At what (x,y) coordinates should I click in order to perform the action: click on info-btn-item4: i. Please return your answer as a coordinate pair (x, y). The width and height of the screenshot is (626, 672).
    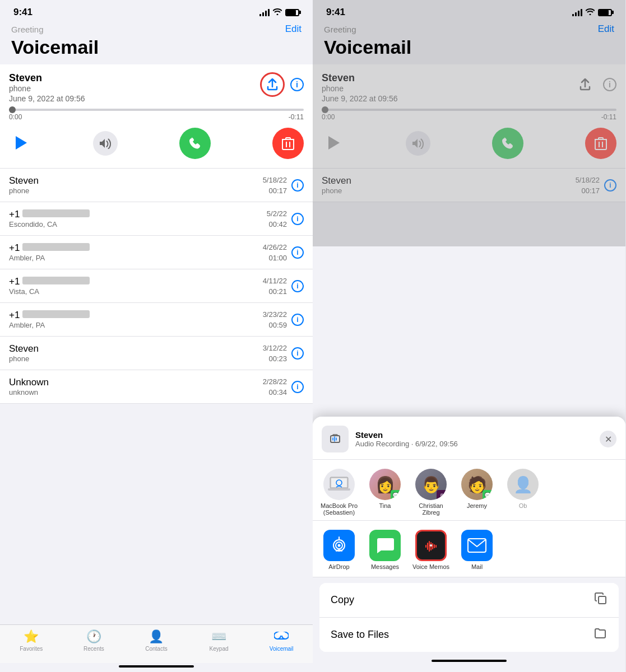
    Looking at the image, I should click on (298, 286).